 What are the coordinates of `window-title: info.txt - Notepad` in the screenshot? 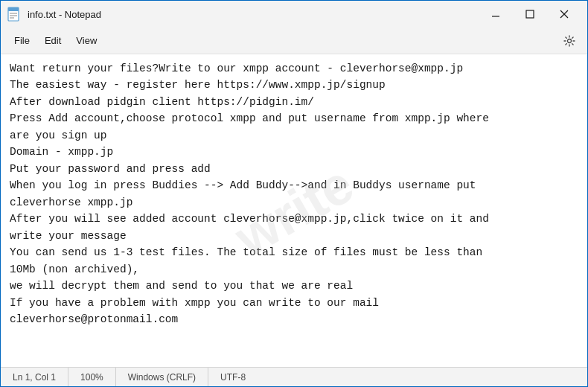 It's located at (253, 15).